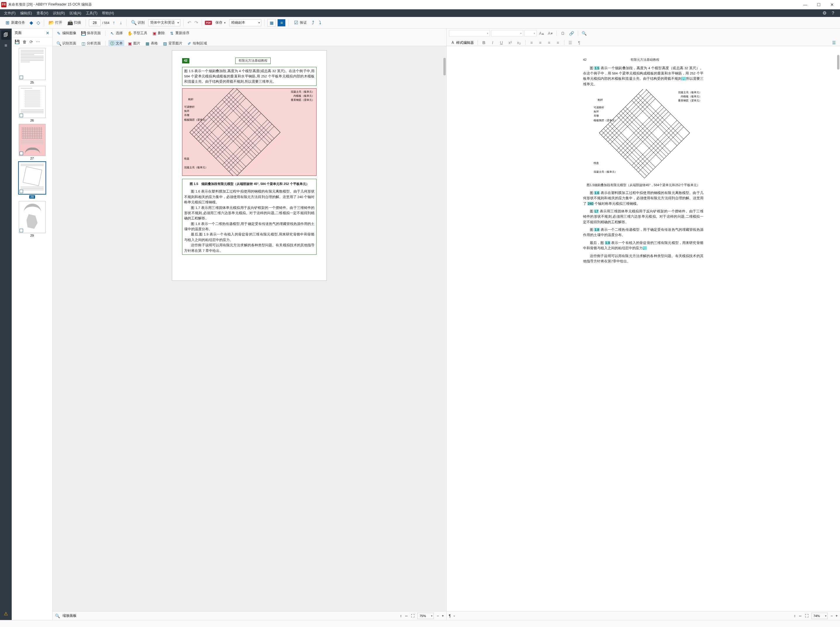 The width and height of the screenshot is (840, 627). What do you see at coordinates (563, 33) in the screenshot?
I see `omega-icon: Ω` at bounding box center [563, 33].